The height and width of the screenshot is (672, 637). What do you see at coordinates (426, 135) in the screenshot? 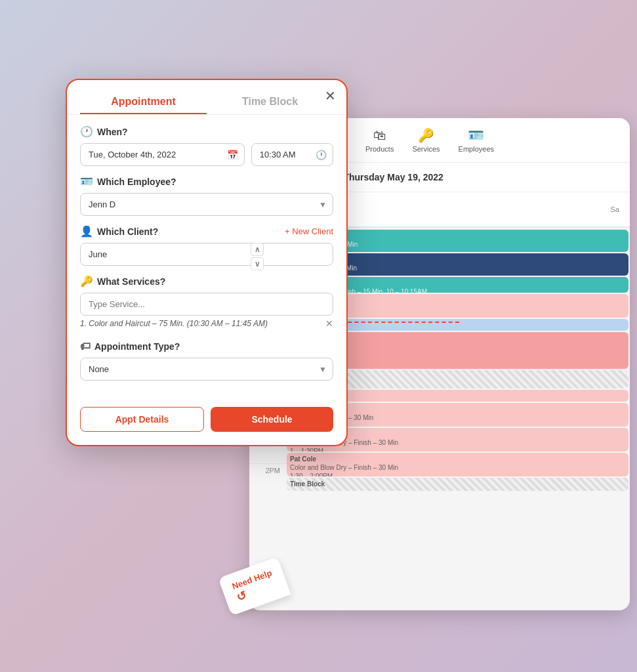
I see `services-icon: 🔑` at bounding box center [426, 135].